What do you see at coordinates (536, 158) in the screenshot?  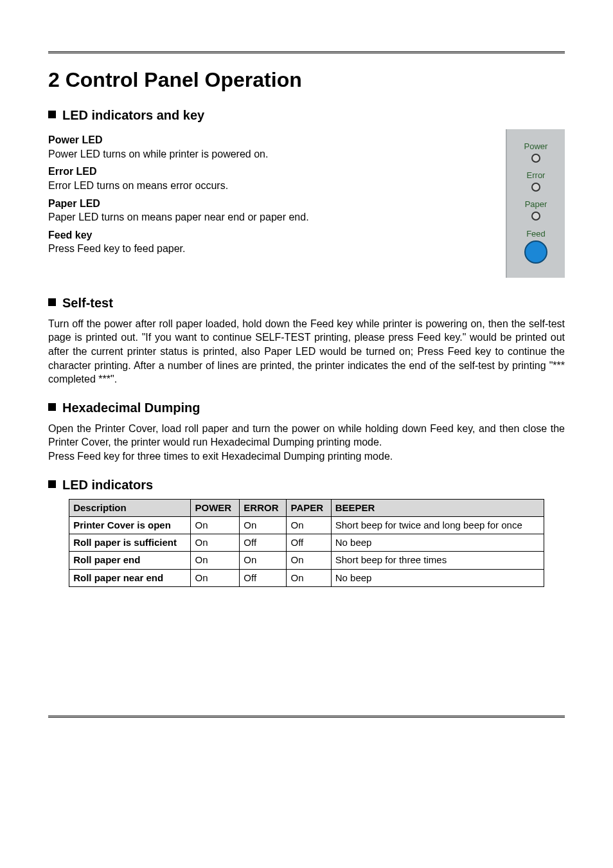 I see `power-led-icon` at bounding box center [536, 158].